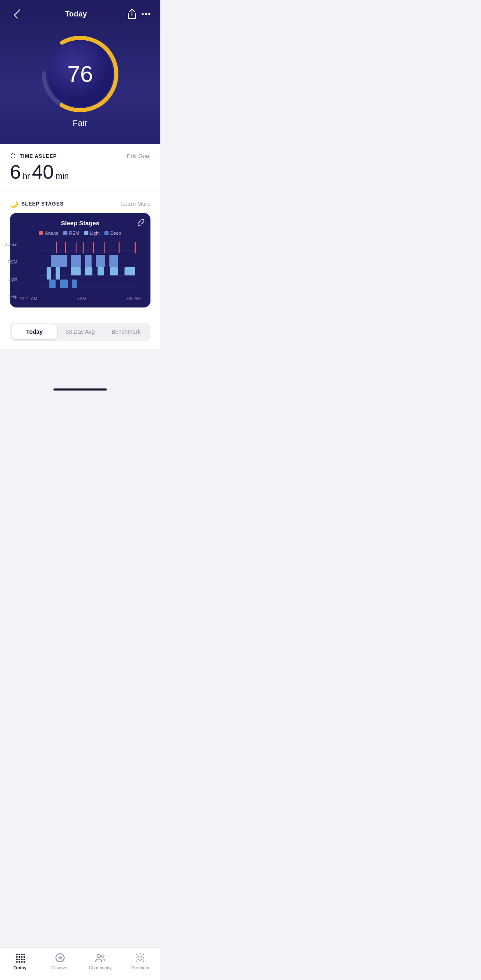  I want to click on tabs-section: Today 30 Day Avg Benchmark, so click(80, 333).